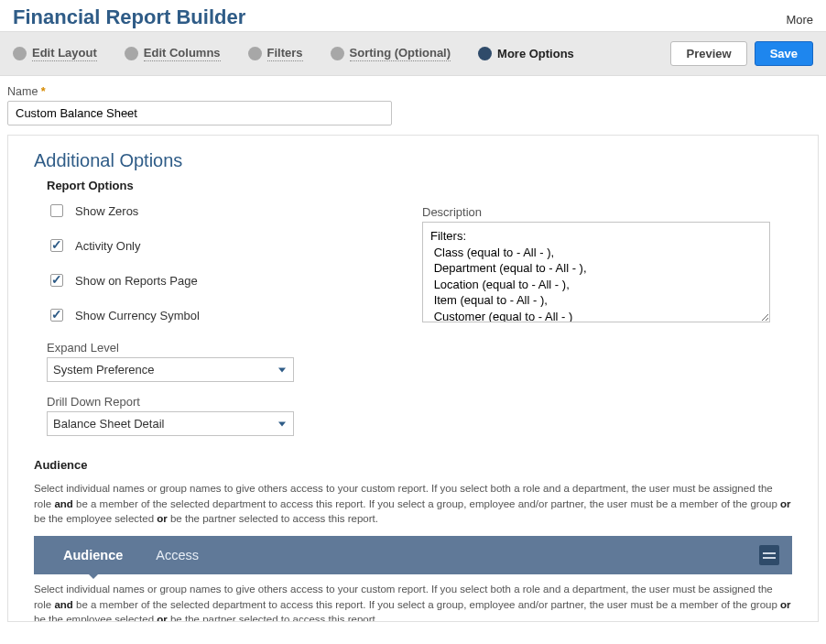 This screenshot has height=644, width=826. Describe the element at coordinates (22, 92) in the screenshot. I see `name-label-text: Name` at that location.